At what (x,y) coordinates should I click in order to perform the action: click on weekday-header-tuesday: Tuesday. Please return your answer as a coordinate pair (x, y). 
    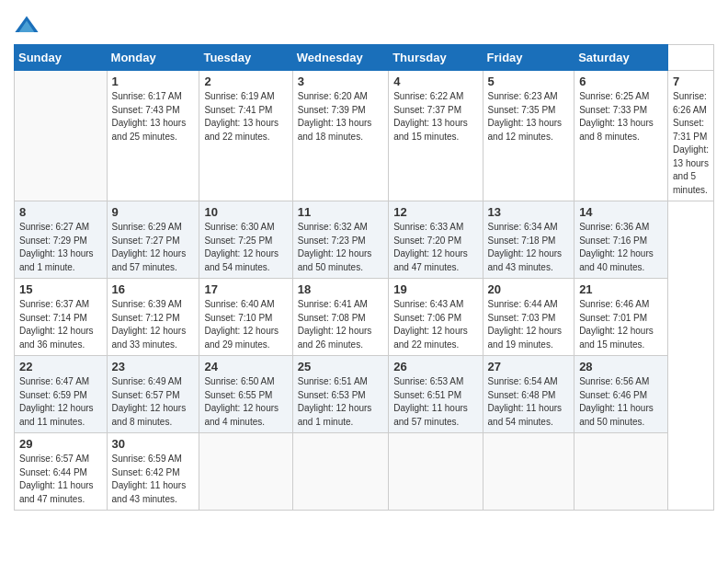
    Looking at the image, I should click on (246, 58).